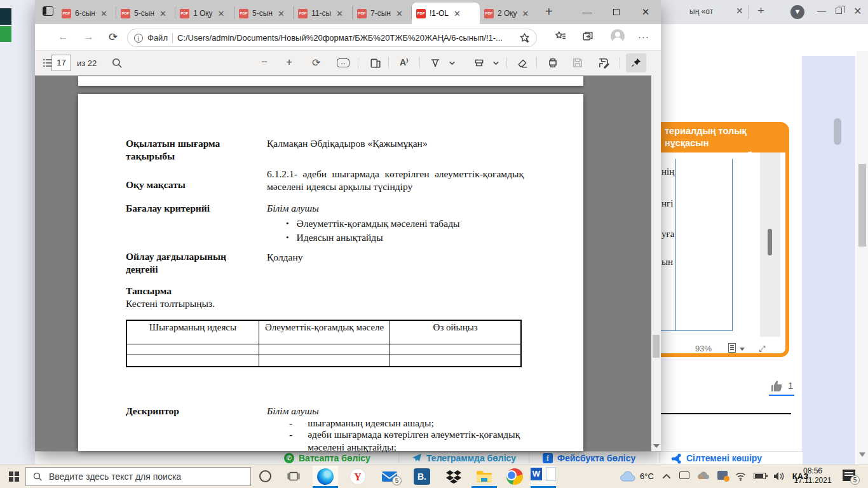 This screenshot has height=488, width=868. Describe the element at coordinates (779, 477) in the screenshot. I see `volume-icon` at that location.